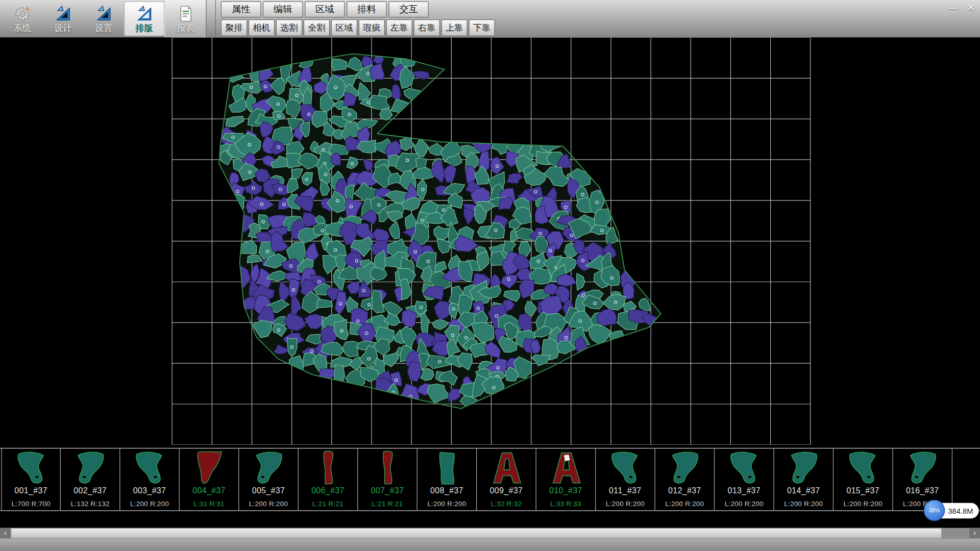 Image resolution: width=980 pixels, height=551 pixels. I want to click on tool-align-right: 右靠, so click(427, 28).